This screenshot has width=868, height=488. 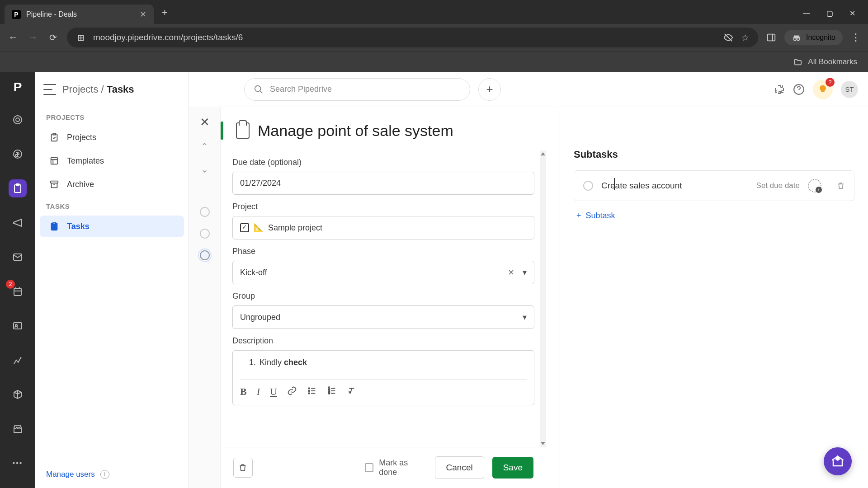 What do you see at coordinates (745, 38) in the screenshot?
I see `star-icon: ☆` at bounding box center [745, 38].